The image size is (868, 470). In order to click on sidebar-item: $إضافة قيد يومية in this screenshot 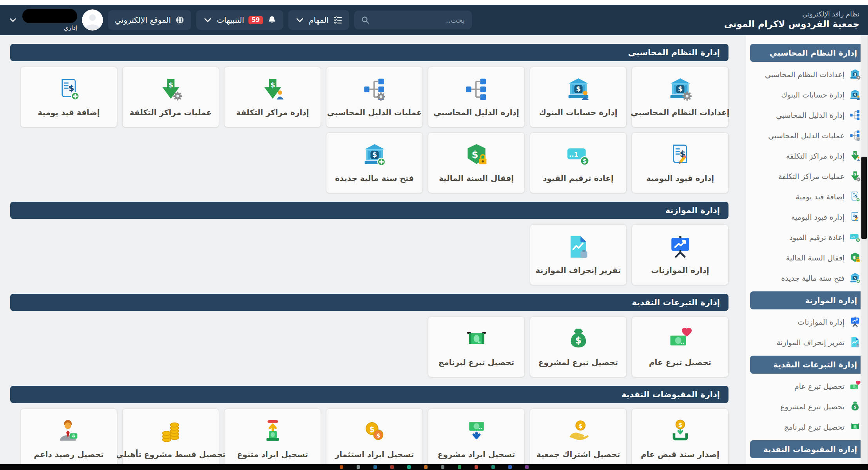, I will do `click(807, 197)`.